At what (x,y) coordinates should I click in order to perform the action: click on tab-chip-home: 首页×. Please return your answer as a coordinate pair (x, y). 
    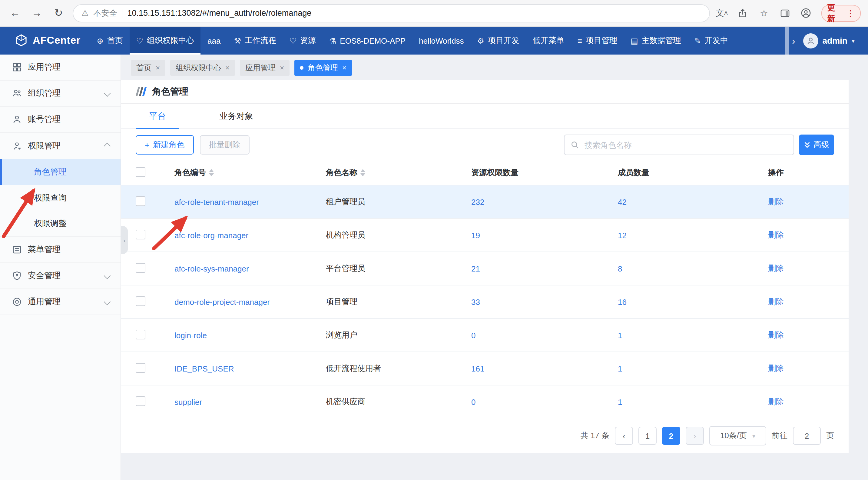
    Looking at the image, I should click on (148, 68).